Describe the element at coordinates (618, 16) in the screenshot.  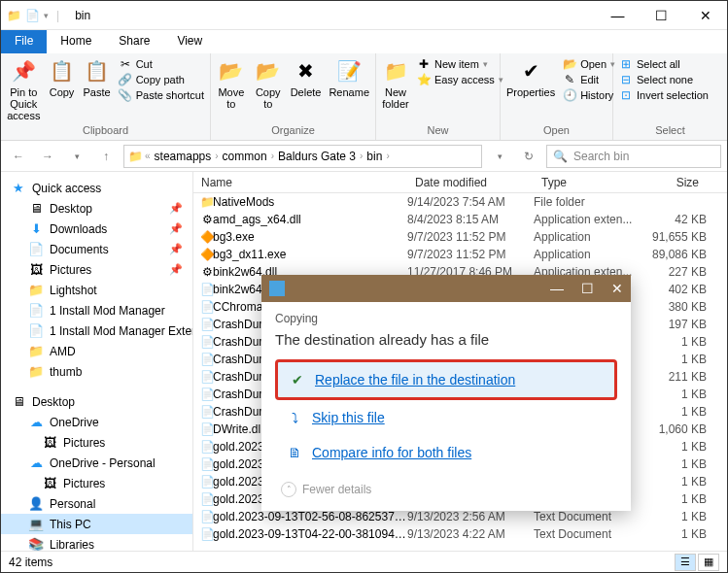
I see `minimize-button: —` at that location.